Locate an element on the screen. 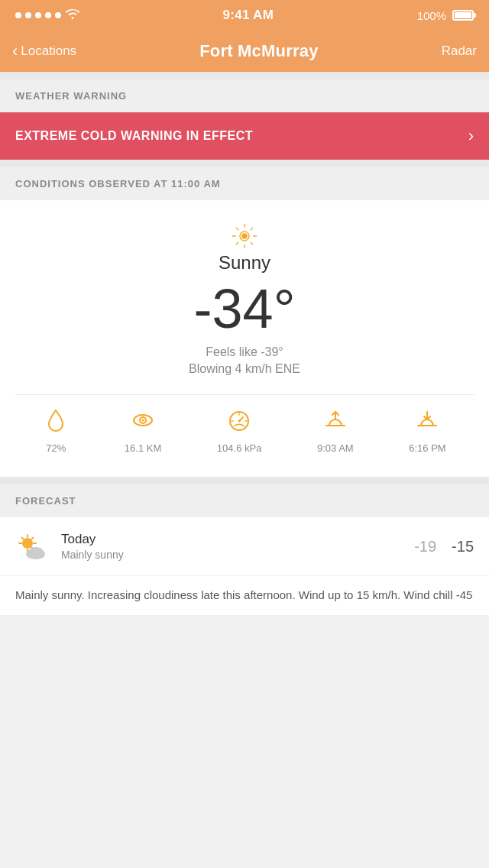  forecast-today-info: Today Mainly sunny is located at coordinates (232, 546).